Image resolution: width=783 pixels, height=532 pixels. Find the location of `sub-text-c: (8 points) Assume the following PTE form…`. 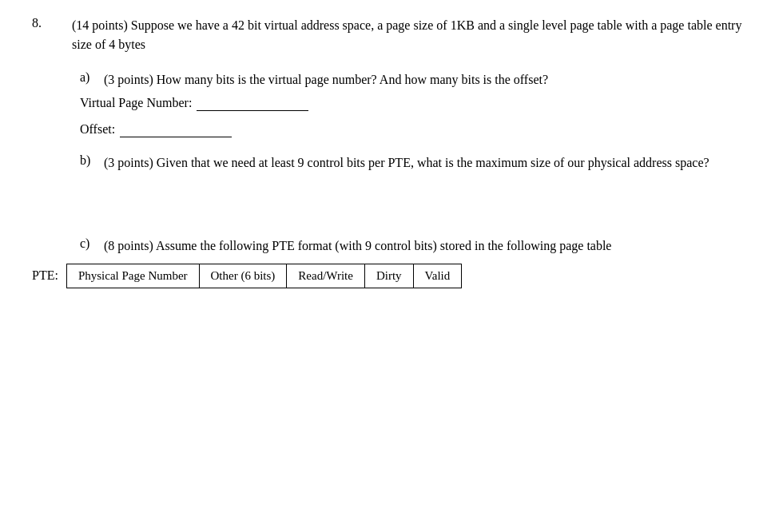

sub-text-c: (8 points) Assume the following PTE form… is located at coordinates (358, 246).